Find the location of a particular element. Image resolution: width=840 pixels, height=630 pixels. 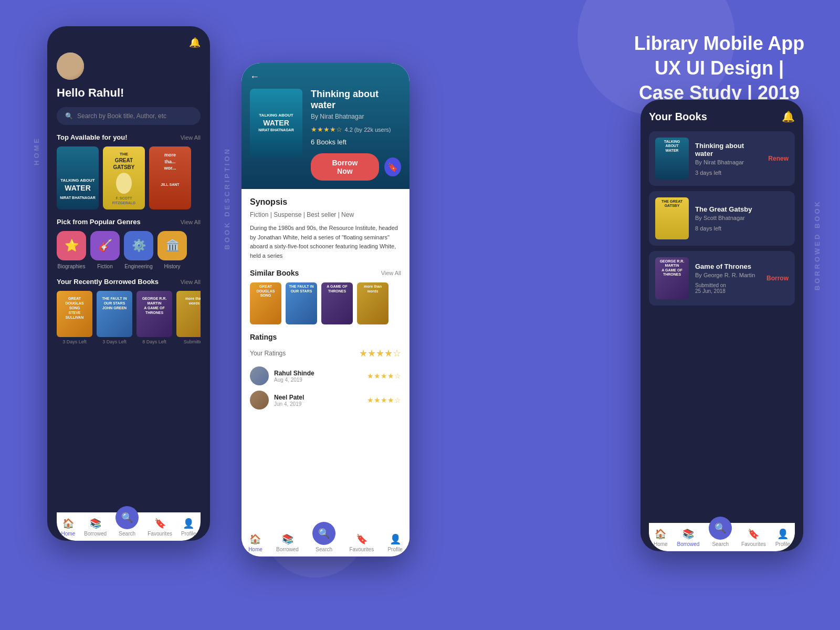

your-ratings-label: Your Ratings is located at coordinates (268, 353).